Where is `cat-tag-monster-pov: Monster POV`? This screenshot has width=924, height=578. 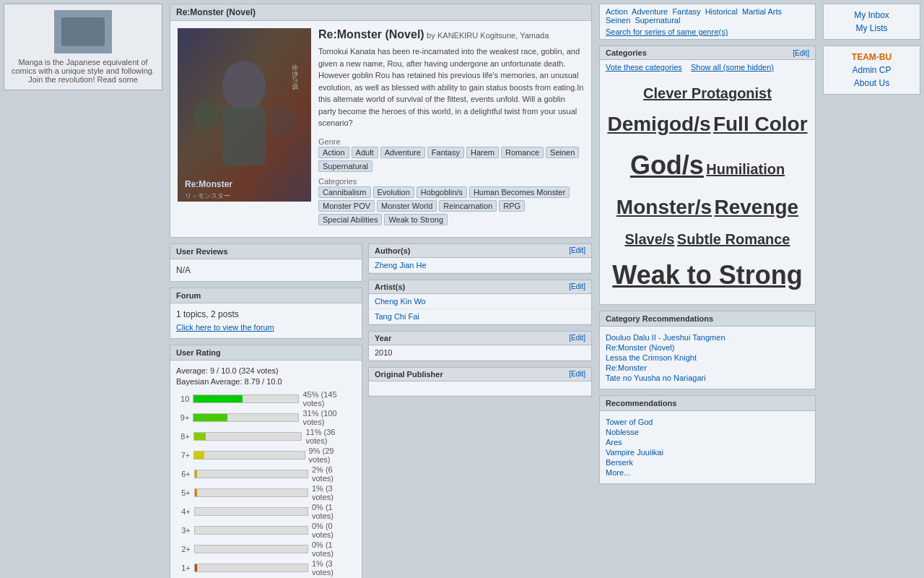 cat-tag-monster-pov: Monster POV is located at coordinates (346, 206).